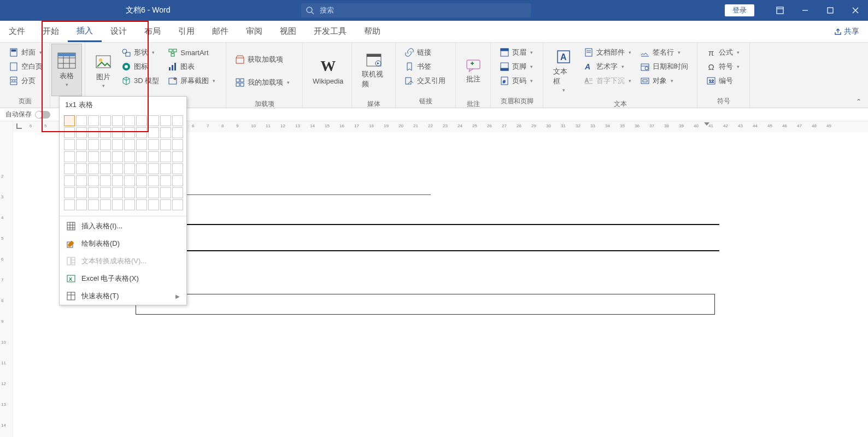  What do you see at coordinates (374, 71) in the screenshot?
I see `online-video-button: 联机视频` at bounding box center [374, 71].